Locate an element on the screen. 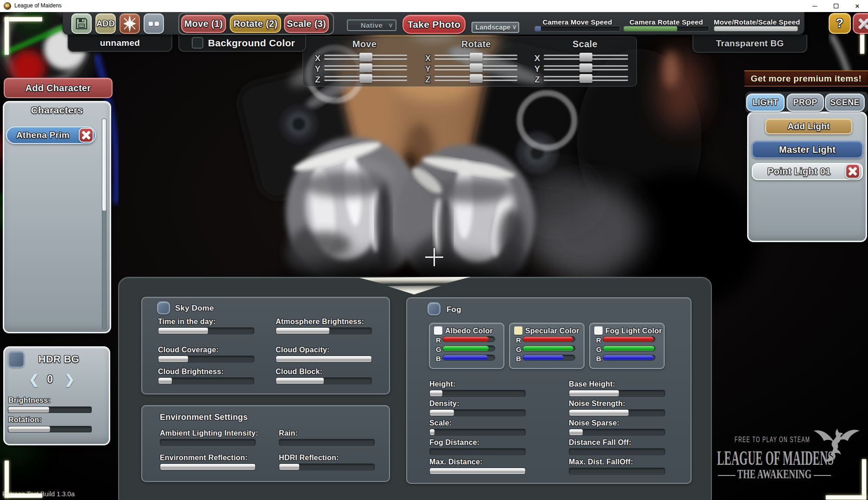 This screenshot has height=500, width=868. fog-light-color-g-slider is located at coordinates (629, 348).